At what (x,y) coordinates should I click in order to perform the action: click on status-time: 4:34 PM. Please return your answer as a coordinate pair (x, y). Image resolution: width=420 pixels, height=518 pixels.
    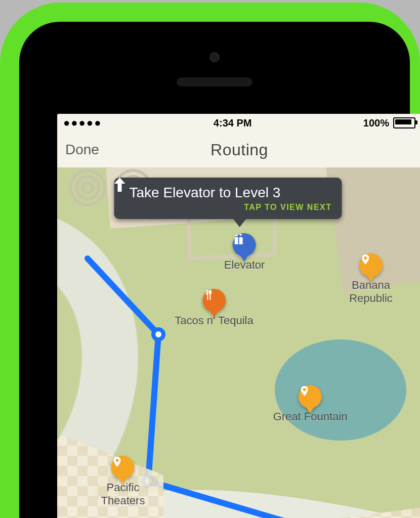
    Looking at the image, I should click on (233, 123).